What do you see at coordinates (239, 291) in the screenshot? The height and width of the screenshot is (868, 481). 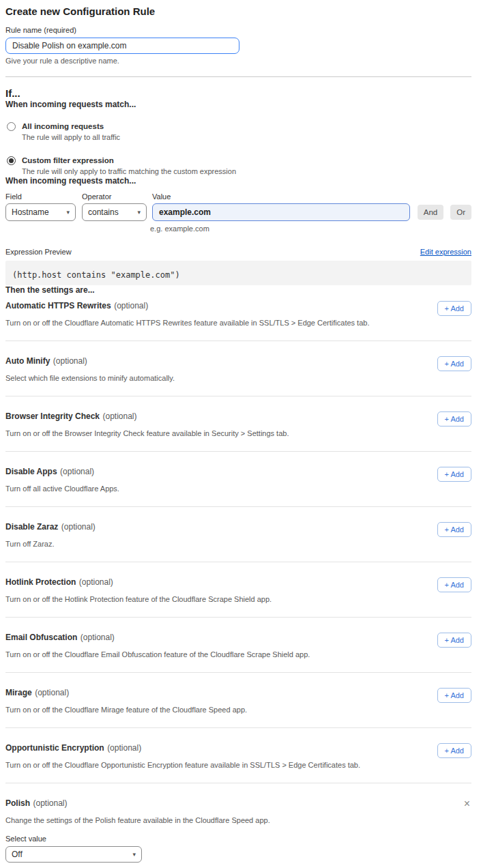 I see `settings-heading: Then the settings are...` at bounding box center [239, 291].